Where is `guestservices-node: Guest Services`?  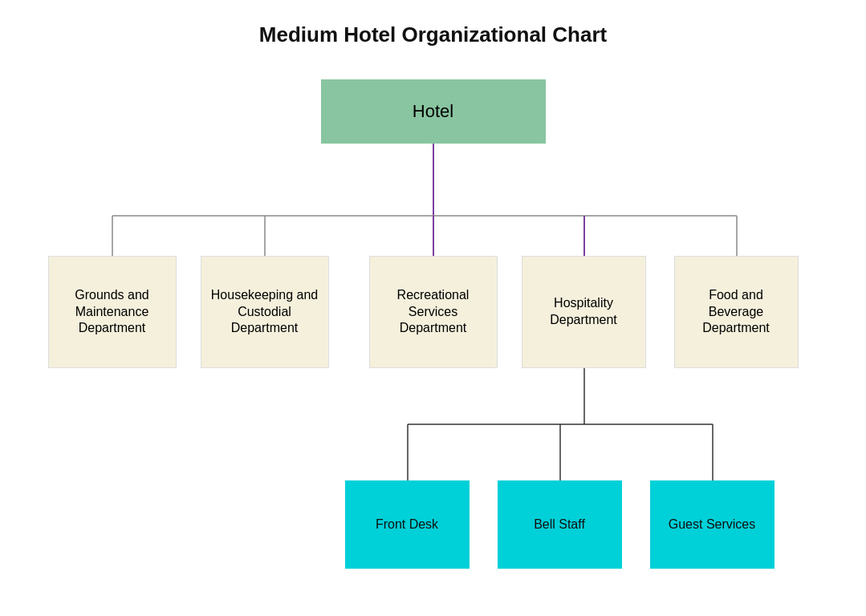 guestservices-node: Guest Services is located at coordinates (713, 525).